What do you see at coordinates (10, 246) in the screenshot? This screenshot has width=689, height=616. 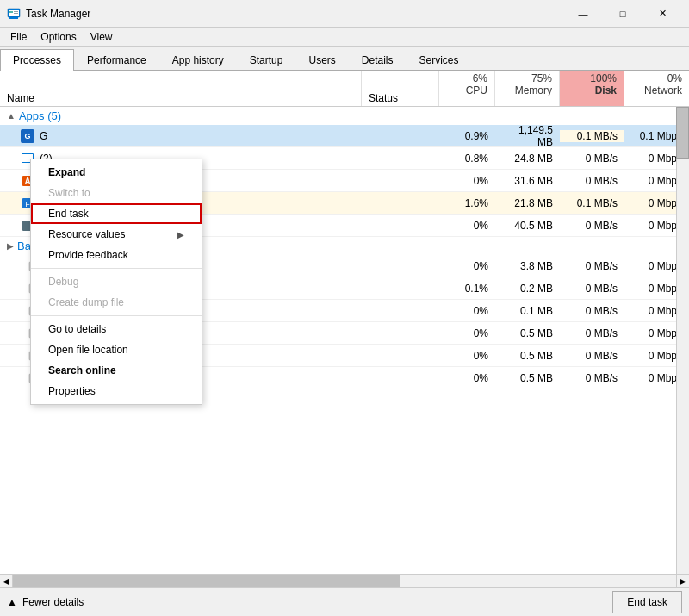 I see `background-expand-icon: ▶` at bounding box center [10, 246].